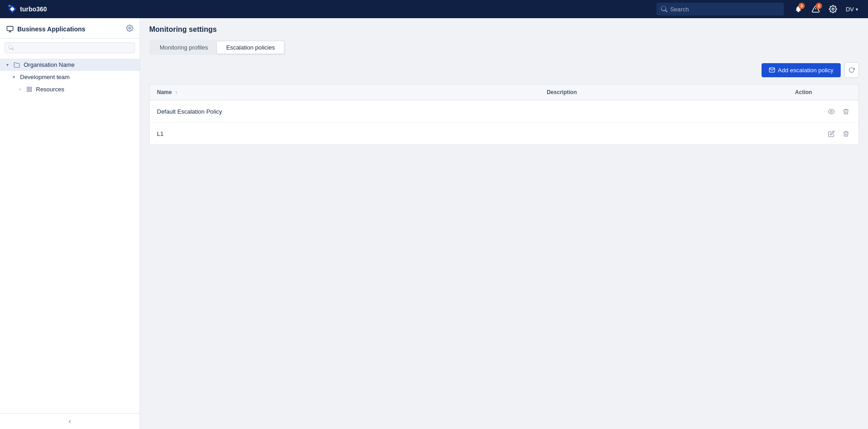 Image resolution: width=868 pixels, height=429 pixels. Describe the element at coordinates (664, 112) in the screenshot. I see `row-1-description` at that location.